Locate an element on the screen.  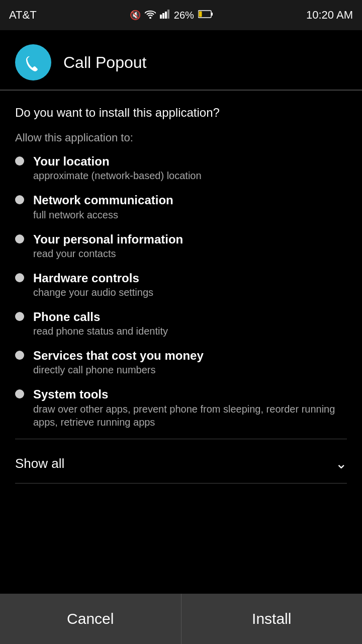
permission-desc: change your audio settings is located at coordinates (94, 292).